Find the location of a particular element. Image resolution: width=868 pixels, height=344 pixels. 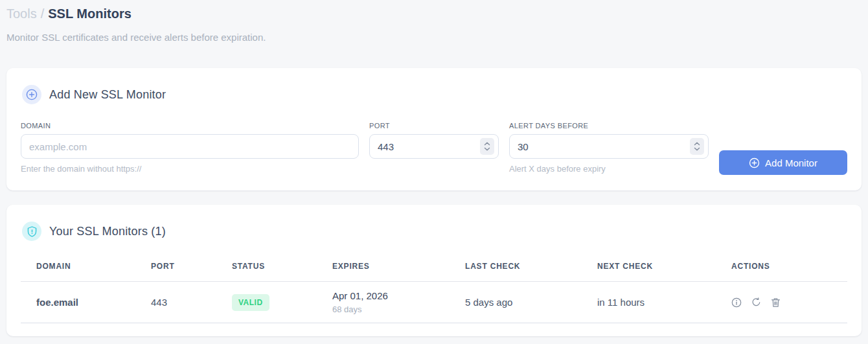

alert-days-input is located at coordinates (609, 146).